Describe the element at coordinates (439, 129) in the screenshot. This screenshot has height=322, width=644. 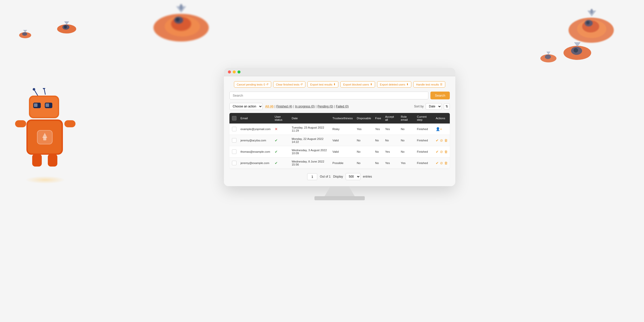
I see `add-user-icon: 👤+` at that location.